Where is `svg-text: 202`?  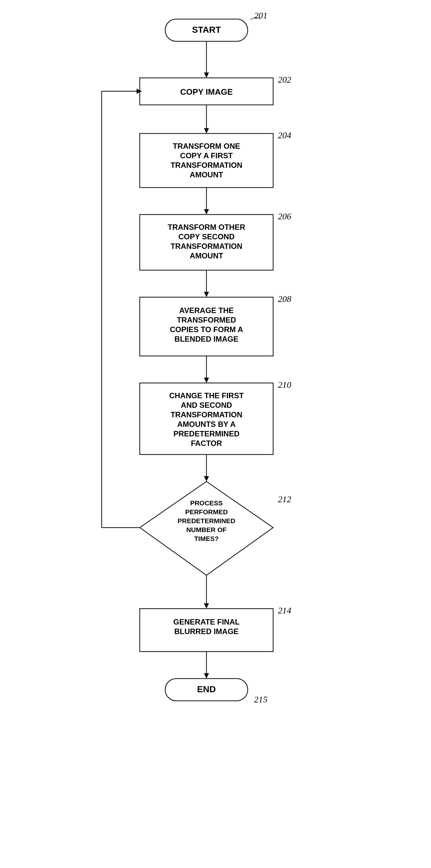
svg-text: 202 is located at coordinates (285, 80).